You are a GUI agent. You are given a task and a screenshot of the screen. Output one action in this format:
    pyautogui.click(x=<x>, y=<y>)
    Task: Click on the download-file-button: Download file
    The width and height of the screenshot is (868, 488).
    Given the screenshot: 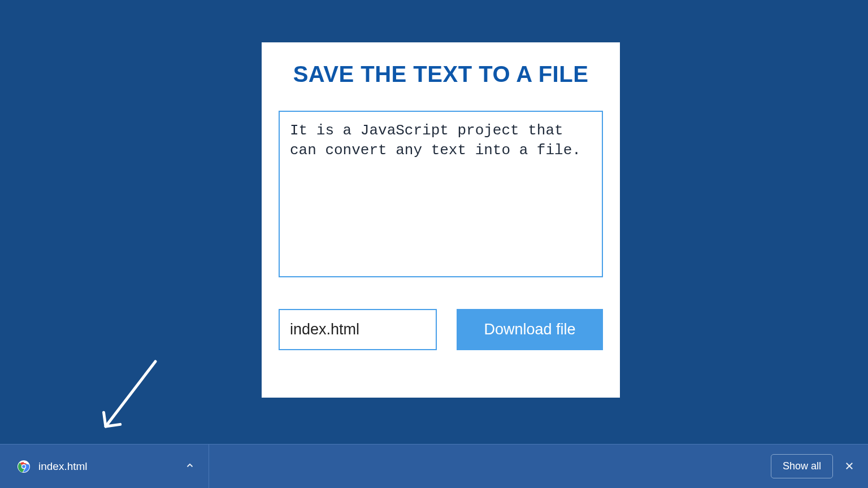 What is the action you would take?
    pyautogui.click(x=530, y=330)
    